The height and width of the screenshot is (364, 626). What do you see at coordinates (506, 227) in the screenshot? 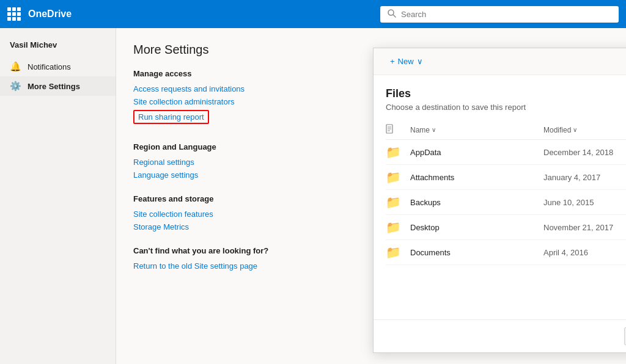
I see `table-row: 📁 Desktop November 21, 2017 Vasil Michev` at bounding box center [506, 227].